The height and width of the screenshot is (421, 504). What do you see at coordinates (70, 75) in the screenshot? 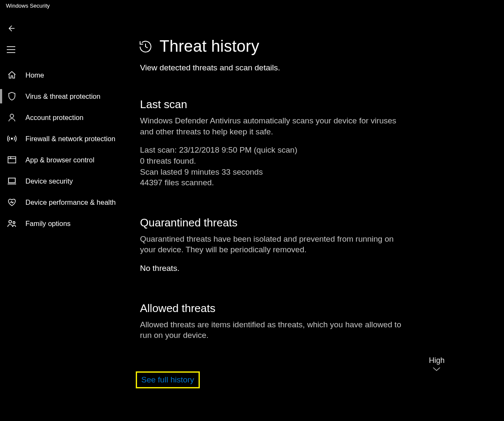
I see `nav-item-home: Home` at bounding box center [70, 75].